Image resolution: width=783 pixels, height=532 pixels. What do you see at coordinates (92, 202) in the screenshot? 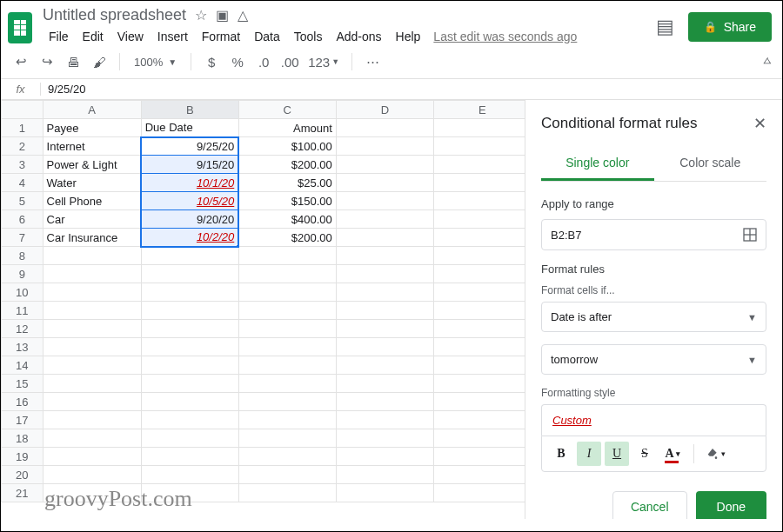
I see `cell: Cell Phone` at bounding box center [92, 202].